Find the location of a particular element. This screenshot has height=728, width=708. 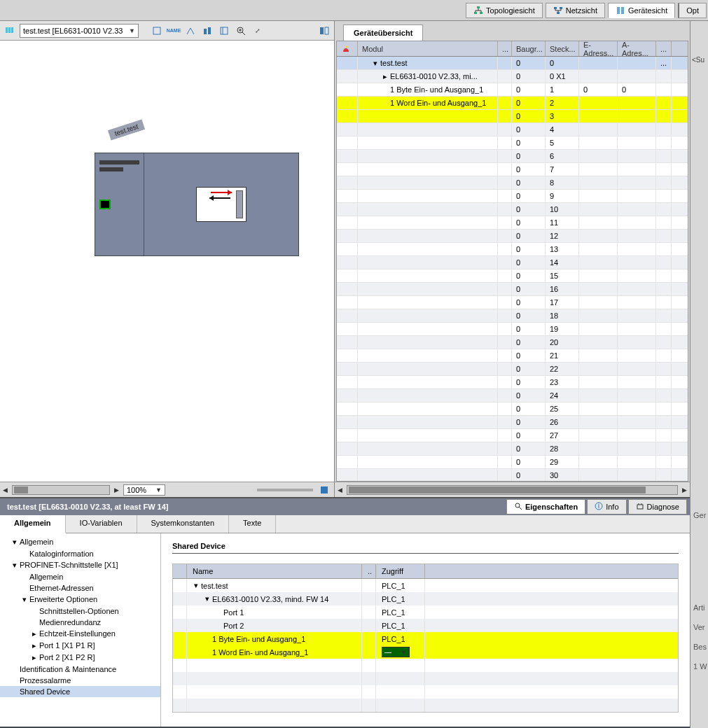

expand-icon: ⤢ is located at coordinates (258, 31).